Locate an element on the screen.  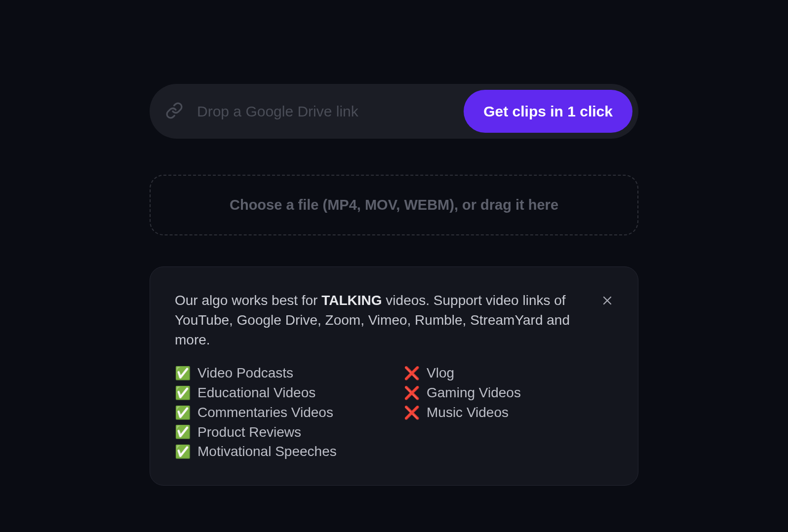
list-item-label: Educational Videos is located at coordinates (257, 393).